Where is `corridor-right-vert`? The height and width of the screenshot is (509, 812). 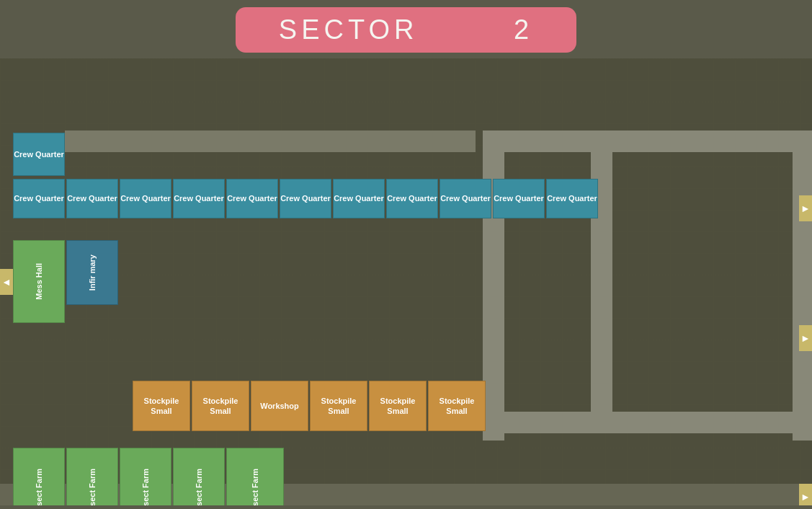 corridor-right-vert is located at coordinates (494, 286).